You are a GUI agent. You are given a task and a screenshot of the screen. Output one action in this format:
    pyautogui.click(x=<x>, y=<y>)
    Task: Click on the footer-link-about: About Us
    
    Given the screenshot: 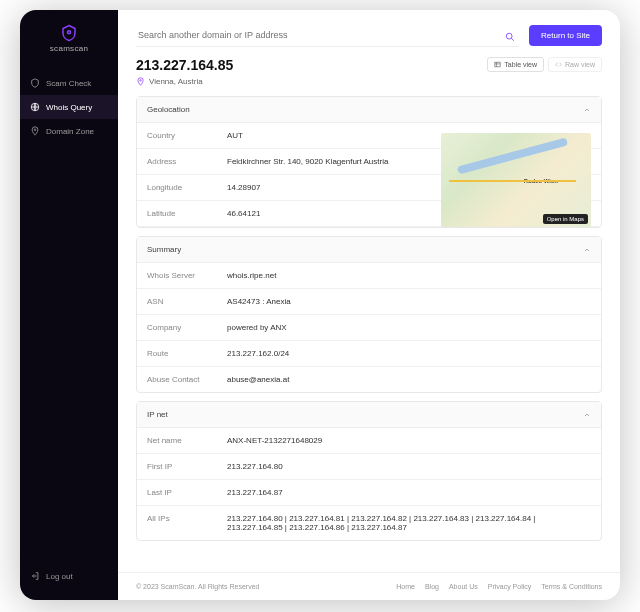 What is the action you would take?
    pyautogui.click(x=464, y=586)
    